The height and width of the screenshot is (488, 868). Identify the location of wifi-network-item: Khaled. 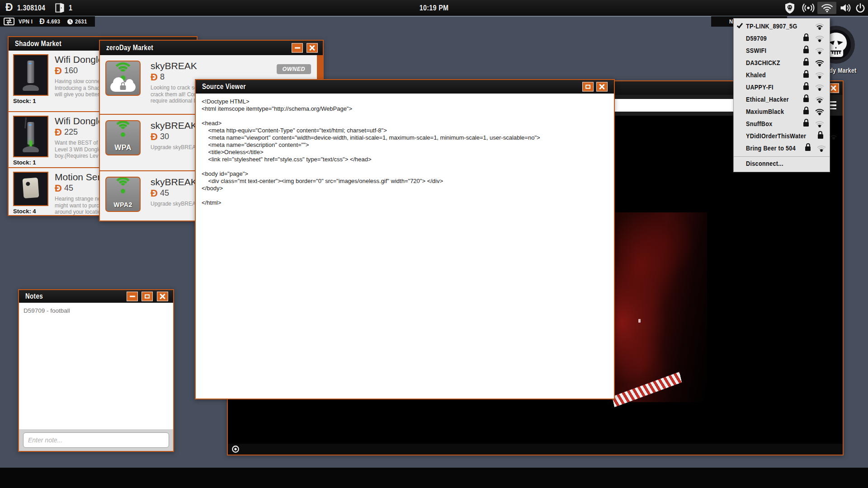
(782, 75).